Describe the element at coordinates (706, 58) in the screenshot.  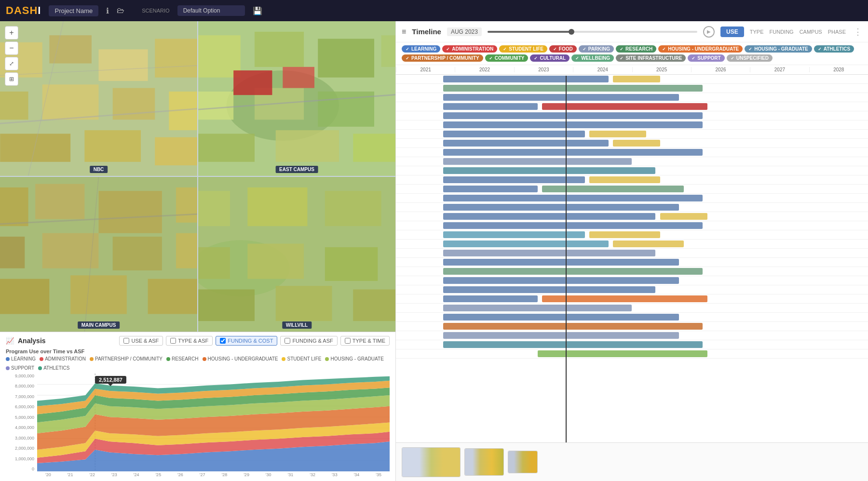
I see `filter-tag-support: ✓SUPPORT` at that location.